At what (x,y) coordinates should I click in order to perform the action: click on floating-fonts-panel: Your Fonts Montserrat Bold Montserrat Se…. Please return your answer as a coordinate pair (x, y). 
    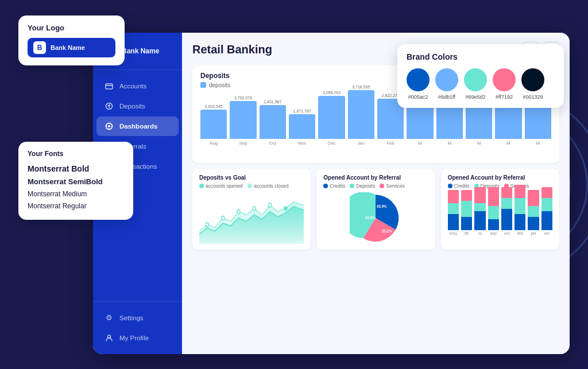
    Looking at the image, I should click on (76, 181).